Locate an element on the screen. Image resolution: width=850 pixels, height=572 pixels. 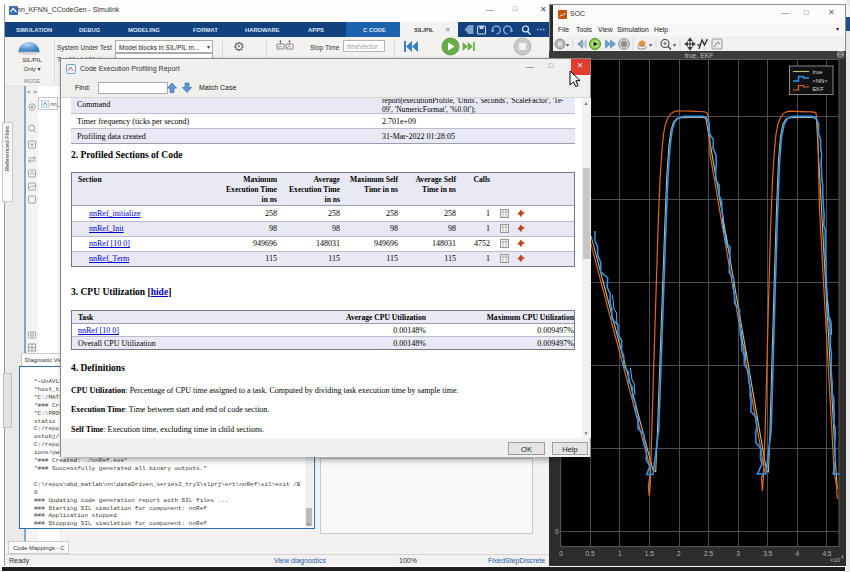
svg-text: 0.5 is located at coordinates (590, 554).